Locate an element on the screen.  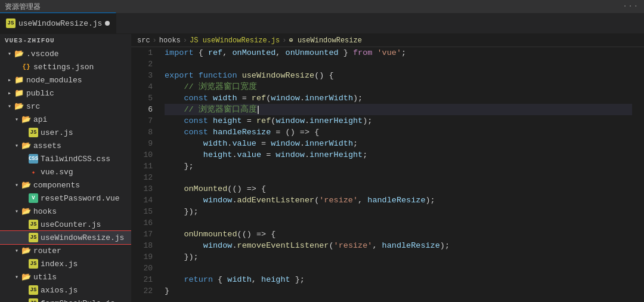
code-line-15: }); is located at coordinates (398, 211).